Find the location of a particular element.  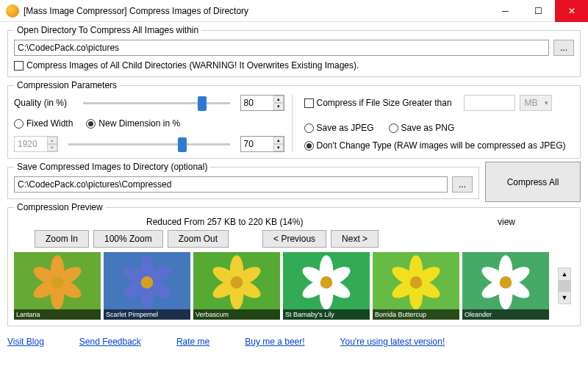

dimension-slider is located at coordinates (149, 144).